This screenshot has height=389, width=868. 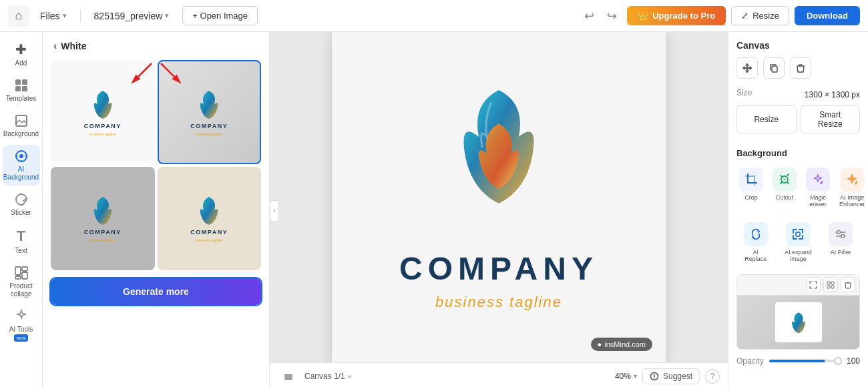 What do you see at coordinates (21, 251) in the screenshot?
I see `text-label: Text` at bounding box center [21, 251].